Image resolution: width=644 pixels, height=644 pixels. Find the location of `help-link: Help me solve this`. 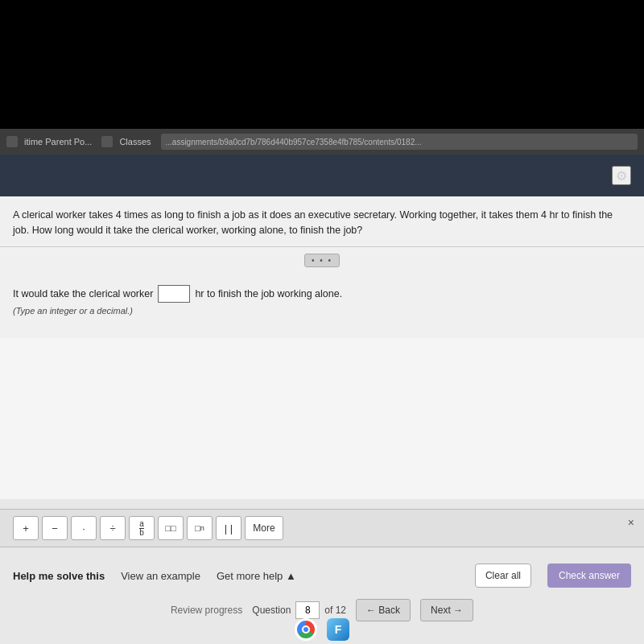

help-link: Help me solve this is located at coordinates (59, 576).